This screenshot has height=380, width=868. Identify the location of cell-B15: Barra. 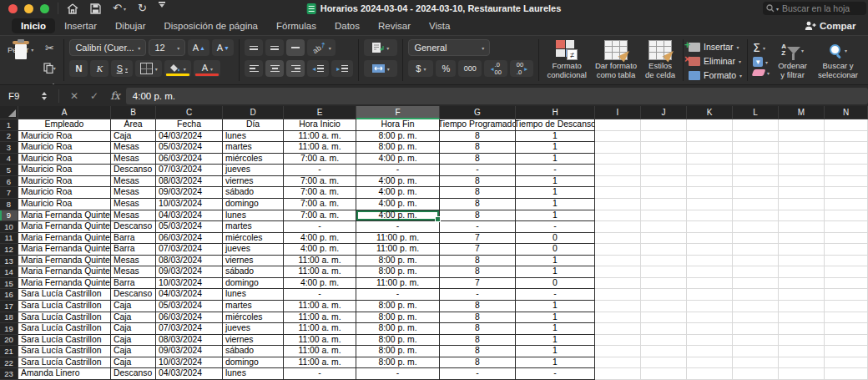
(134, 284).